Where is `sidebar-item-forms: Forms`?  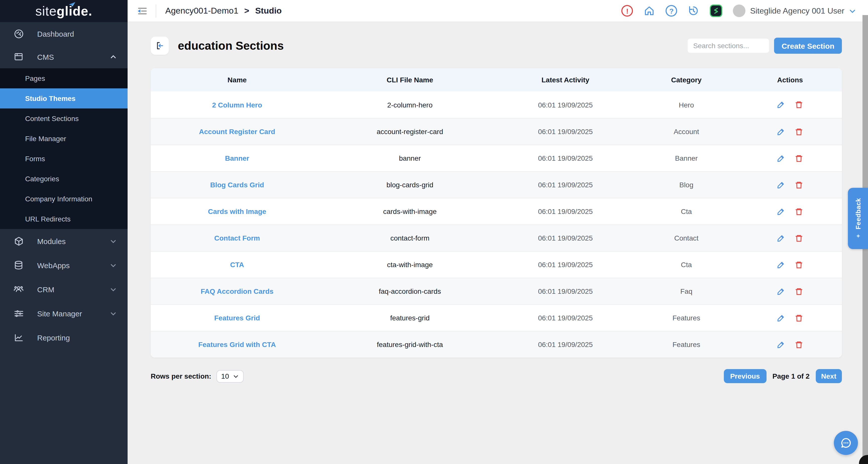
sidebar-item-forms: Forms is located at coordinates (64, 159).